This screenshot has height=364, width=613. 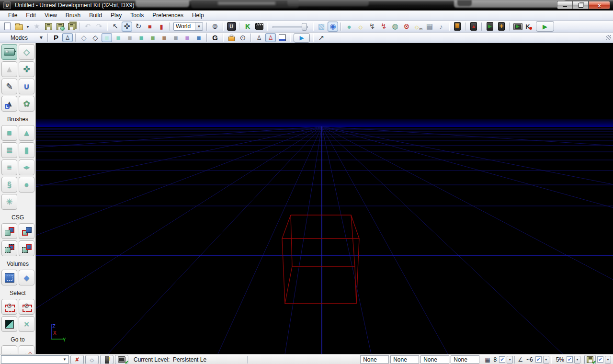 I want to click on csg-deintersect-button, so click(x=27, y=248).